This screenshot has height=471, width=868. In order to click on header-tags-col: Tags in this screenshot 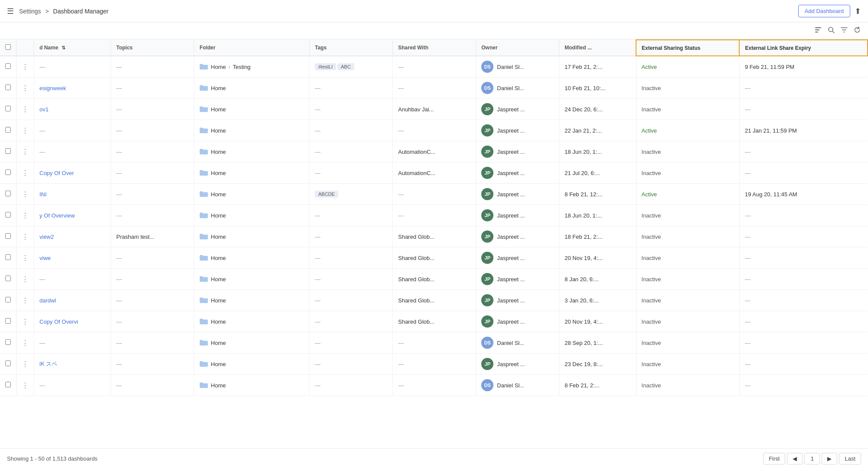, I will do `click(351, 48)`.